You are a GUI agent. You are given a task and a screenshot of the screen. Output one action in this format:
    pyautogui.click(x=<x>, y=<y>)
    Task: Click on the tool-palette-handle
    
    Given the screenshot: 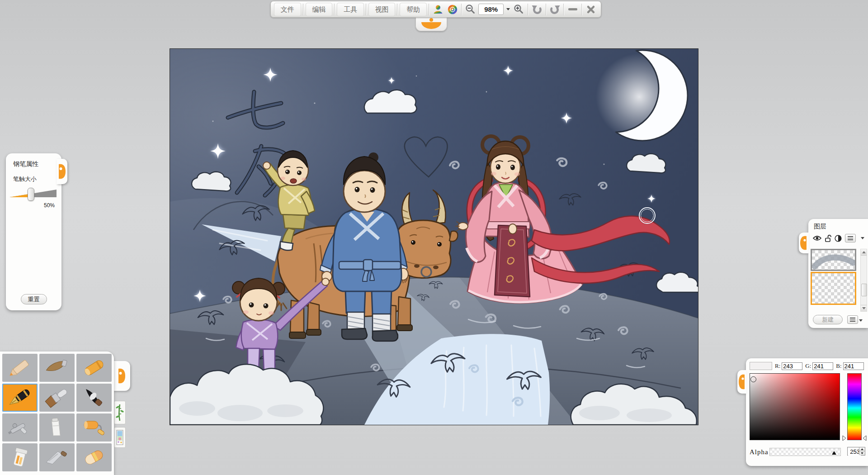 What is the action you would take?
    pyautogui.click(x=122, y=376)
    